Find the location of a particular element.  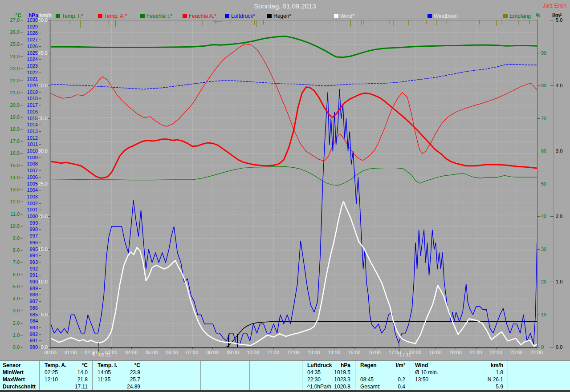

table-cell: 0.4 is located at coordinates (380, 387).